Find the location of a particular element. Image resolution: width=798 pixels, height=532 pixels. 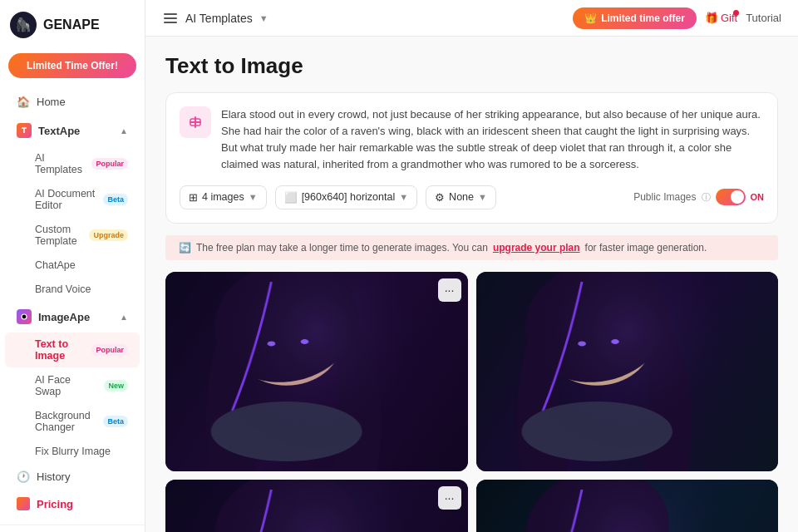

public-images-label: Public Images is located at coordinates (665, 197).